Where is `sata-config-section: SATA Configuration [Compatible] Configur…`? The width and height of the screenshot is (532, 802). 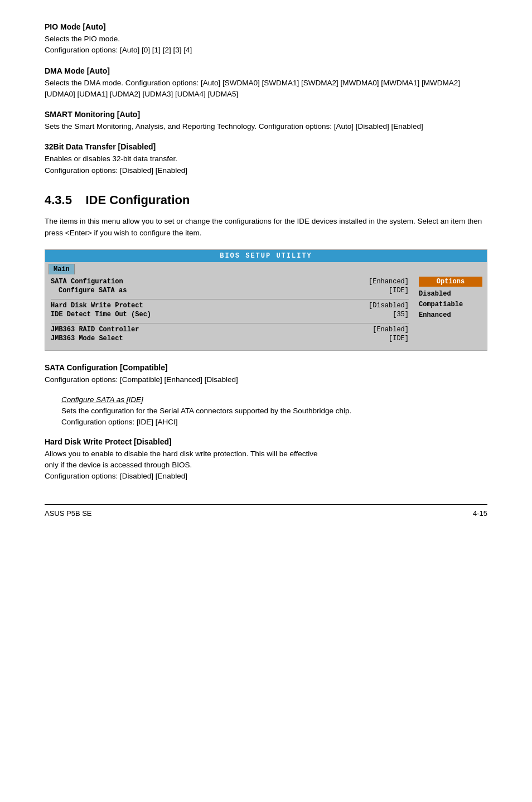 sata-config-section: SATA Configuration [Compatible] Configur… is located at coordinates (266, 396).